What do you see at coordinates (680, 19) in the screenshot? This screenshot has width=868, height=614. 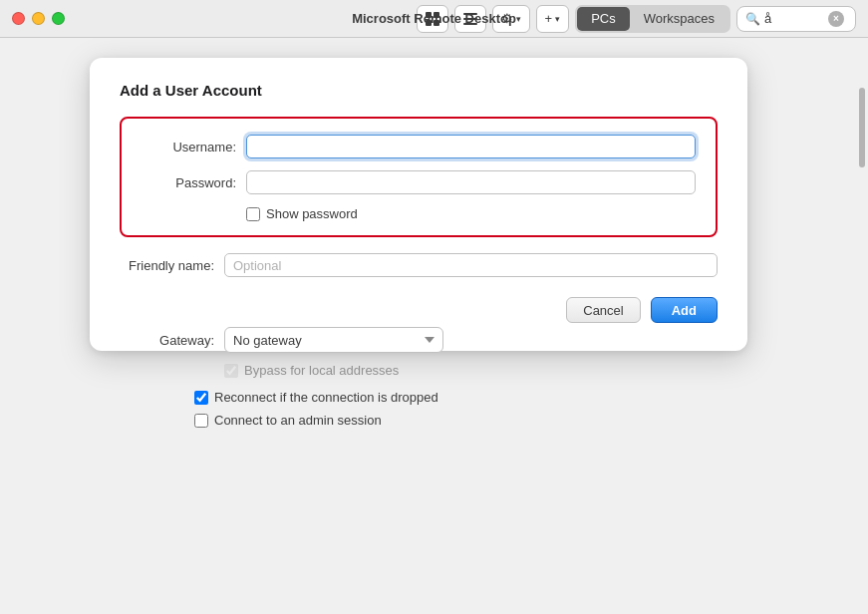 I see `workspaces-tab: Workspaces` at bounding box center [680, 19].